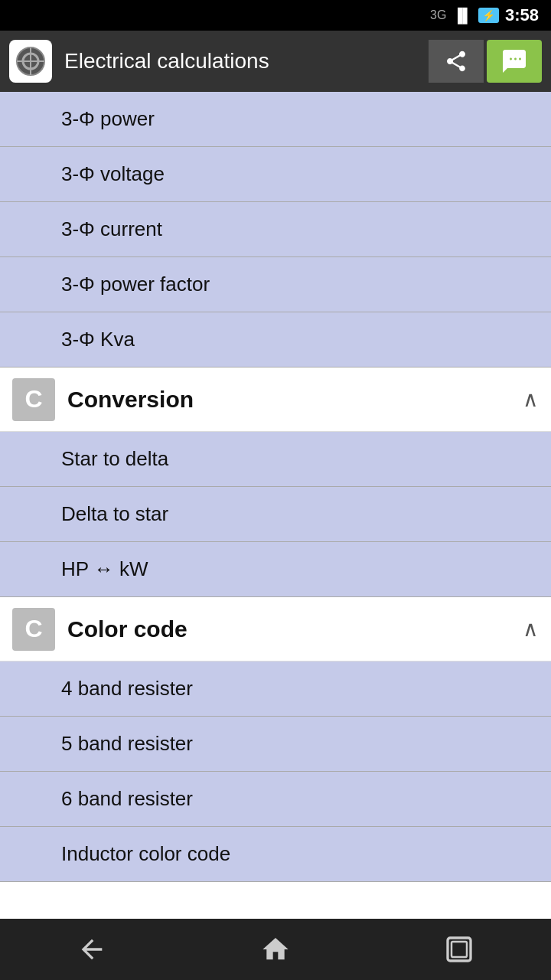 The width and height of the screenshot is (551, 980). What do you see at coordinates (276, 689) in the screenshot?
I see `list-item-4band: 4 band resister` at bounding box center [276, 689].